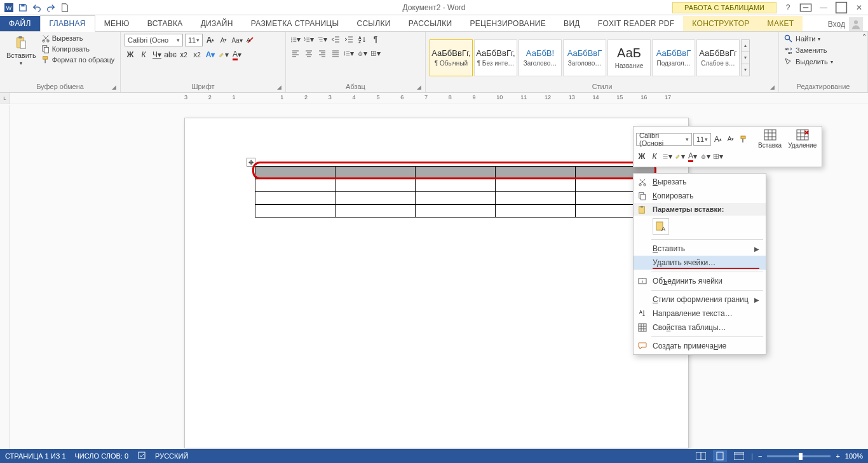 The height and width of the screenshot is (463, 868). What do you see at coordinates (841, 8) in the screenshot?
I see `maximize-icon` at bounding box center [841, 8].